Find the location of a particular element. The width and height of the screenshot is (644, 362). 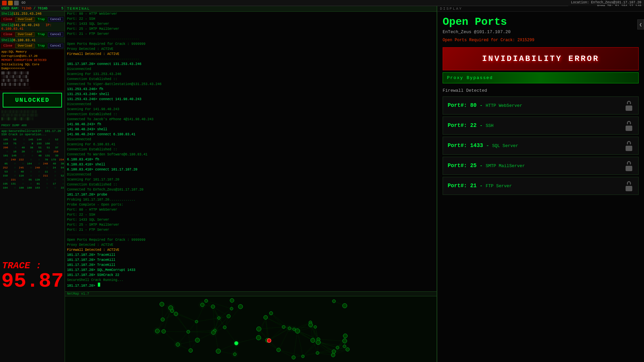

gear-icon is located at coordinates (16, 3).